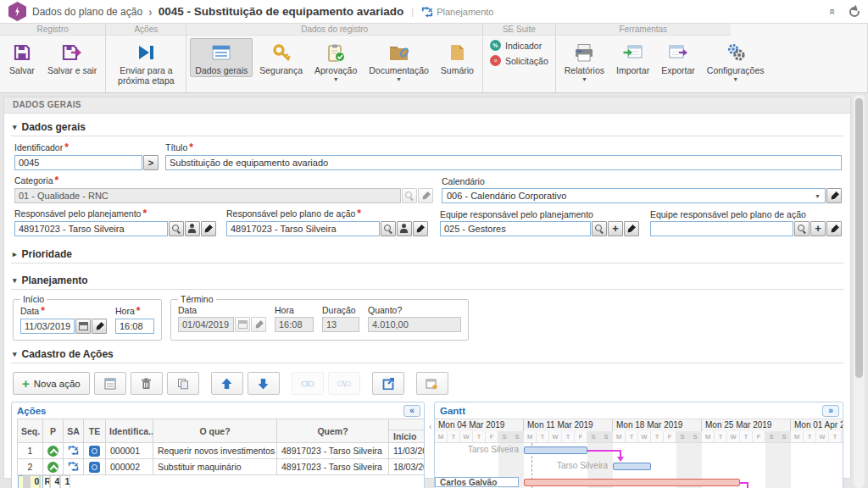 The width and height of the screenshot is (868, 488). What do you see at coordinates (736, 53) in the screenshot?
I see `gear-icon` at bounding box center [736, 53].